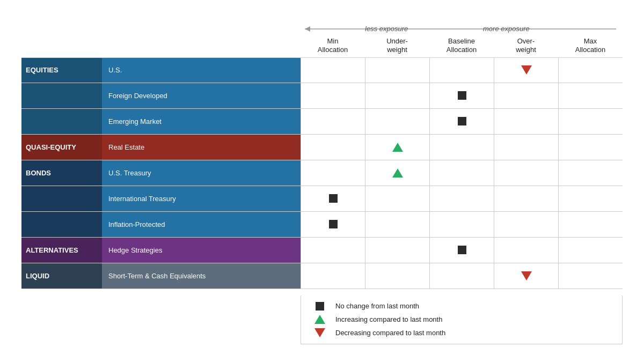 The image size is (644, 362). I want to click on sub-label-8: Short-Term & Cash Equivalents, so click(201, 276).